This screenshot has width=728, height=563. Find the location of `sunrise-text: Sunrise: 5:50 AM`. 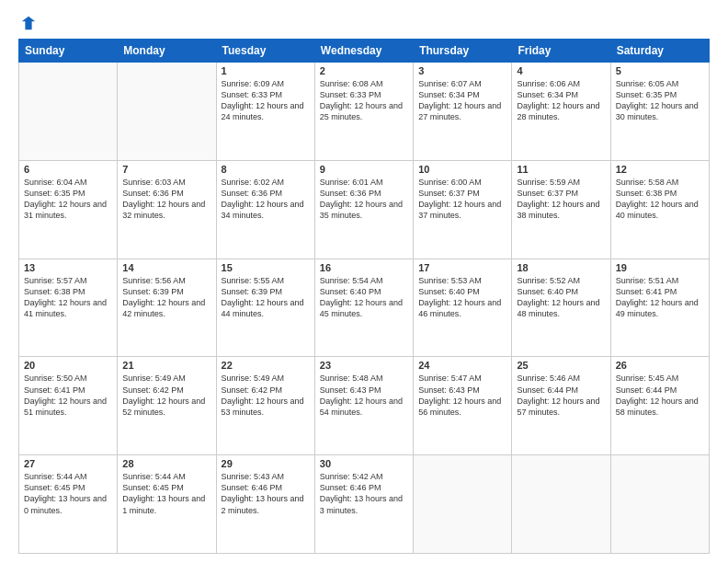

sunrise-text: Sunrise: 5:50 AM is located at coordinates (68, 378).